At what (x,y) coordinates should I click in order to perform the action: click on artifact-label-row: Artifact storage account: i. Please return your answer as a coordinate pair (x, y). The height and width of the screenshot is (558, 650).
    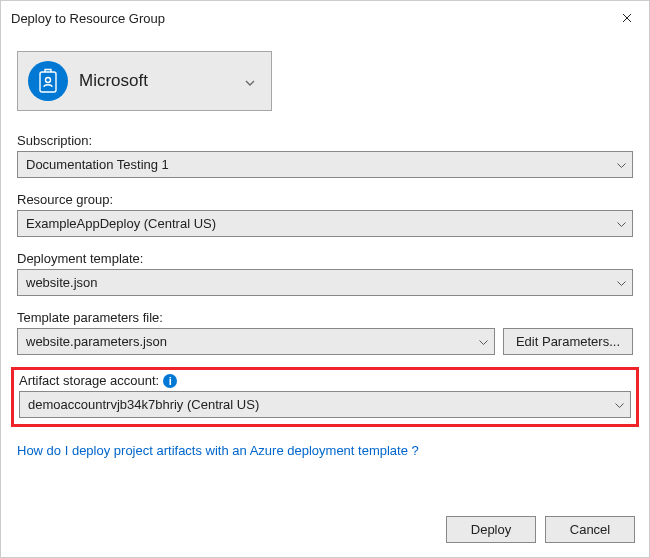
    Looking at the image, I should click on (325, 380).